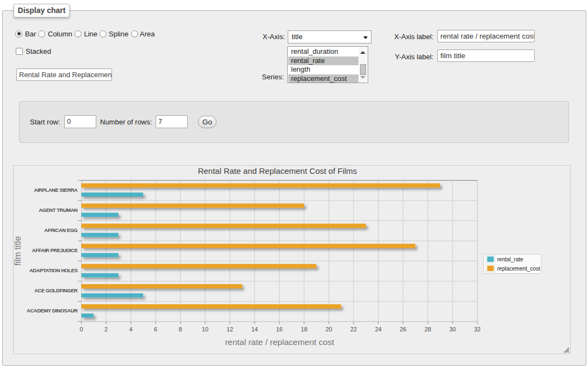 Image resolution: width=588 pixels, height=370 pixels. I want to click on svg-text: AIRPLANE SIERRA, so click(57, 190).